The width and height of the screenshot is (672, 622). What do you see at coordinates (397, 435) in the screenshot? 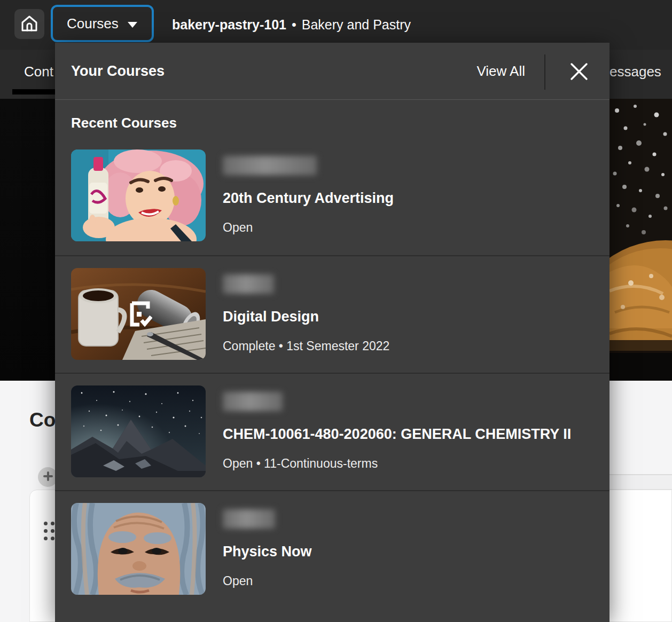
I see `course-title: CHEM-10061-480-202060: GENERAL CHEMISTRY…` at bounding box center [397, 435].